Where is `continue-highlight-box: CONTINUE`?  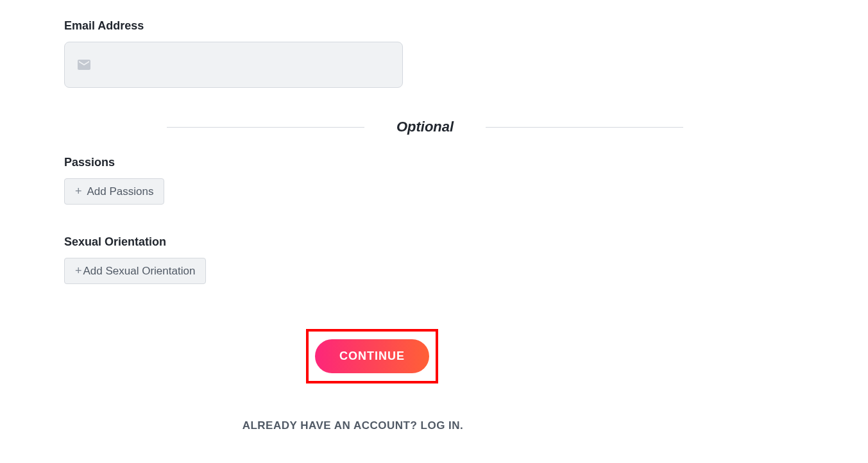 continue-highlight-box: CONTINUE is located at coordinates (372, 357).